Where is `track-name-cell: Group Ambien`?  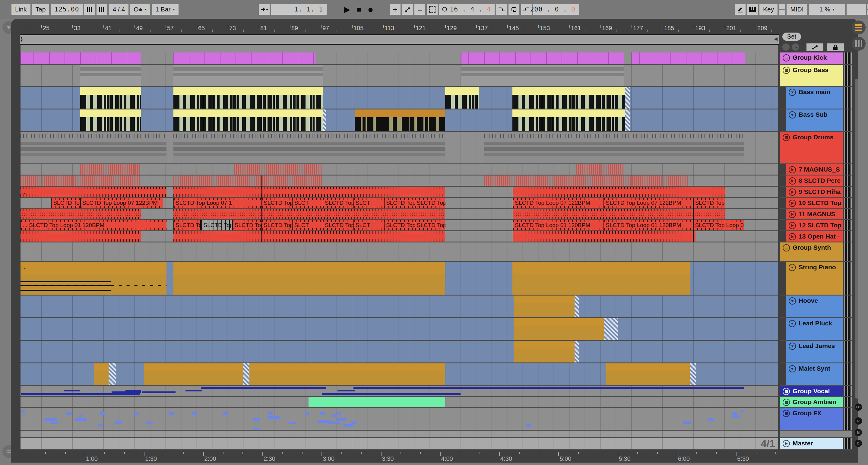 track-name-cell: Group Ambien is located at coordinates (811, 402).